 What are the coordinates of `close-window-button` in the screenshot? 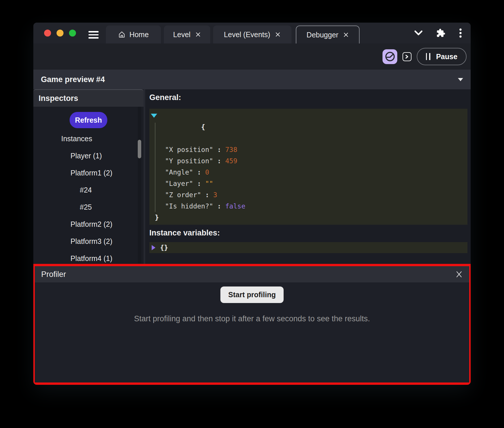 It's located at (48, 33).